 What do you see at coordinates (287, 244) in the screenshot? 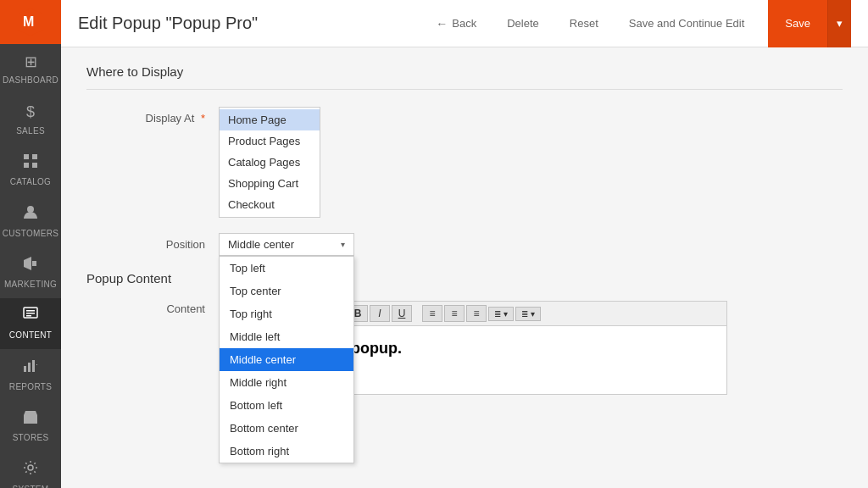
I see `position-dropdown-container: Middle center ▾ Top left Top center Top …` at bounding box center [287, 244].